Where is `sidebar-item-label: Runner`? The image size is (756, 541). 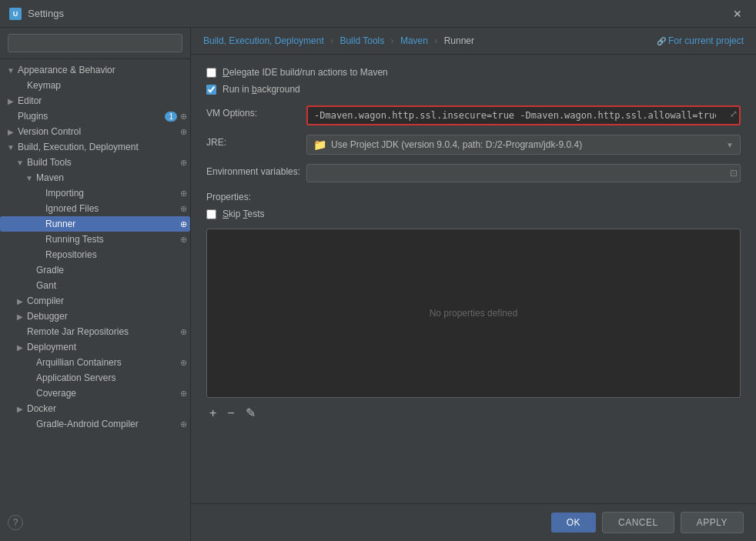 sidebar-item-label: Runner is located at coordinates (112, 224).